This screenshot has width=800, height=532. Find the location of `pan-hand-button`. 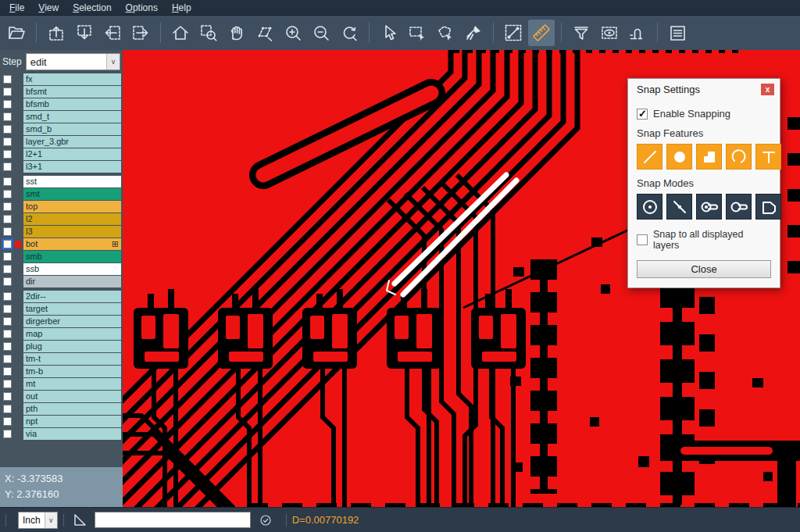

pan-hand-button is located at coordinates (237, 33).